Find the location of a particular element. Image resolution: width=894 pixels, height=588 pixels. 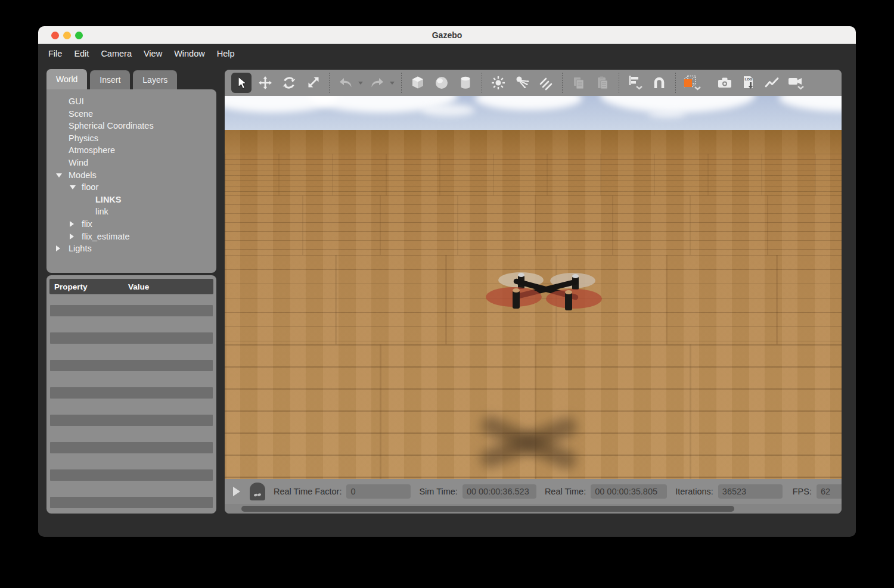

rotate-tool is located at coordinates (289, 83).